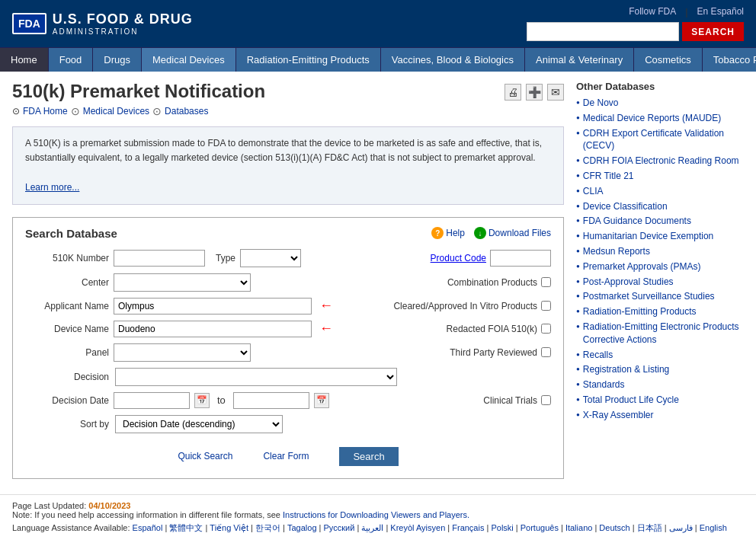 The width and height of the screenshot is (756, 546). What do you see at coordinates (617, 251) in the screenshot?
I see `sidebar-link-medsun: Medsun Reports` at bounding box center [617, 251].